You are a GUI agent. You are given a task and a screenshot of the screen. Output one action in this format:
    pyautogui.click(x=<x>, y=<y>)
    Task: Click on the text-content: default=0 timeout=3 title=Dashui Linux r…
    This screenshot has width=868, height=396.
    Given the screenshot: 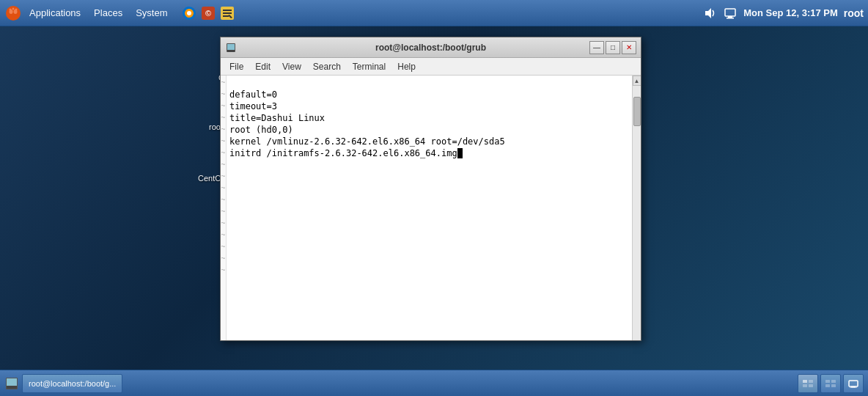 What is the action you would take?
    pyautogui.click(x=430, y=118)
    